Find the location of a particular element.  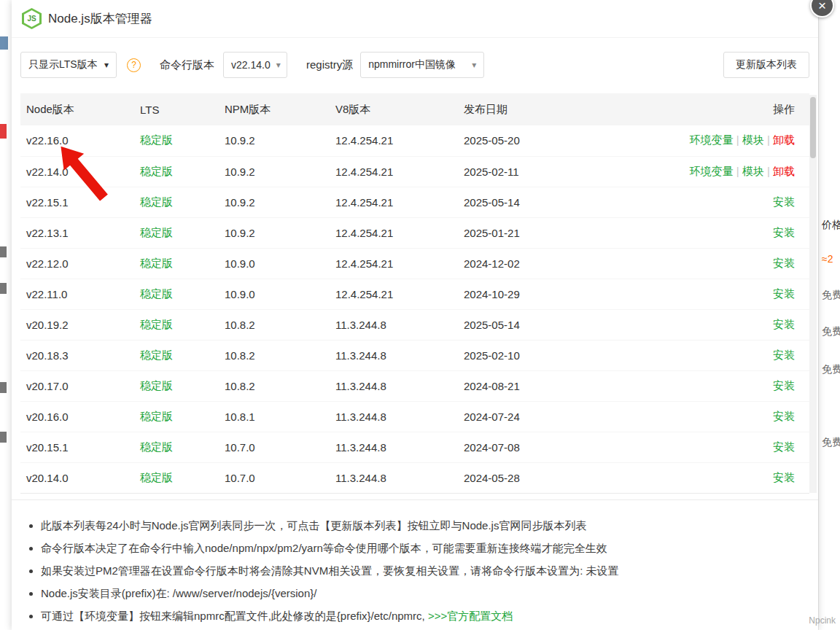

registry-select: npmmirror中国镜像 ▾ is located at coordinates (422, 65).